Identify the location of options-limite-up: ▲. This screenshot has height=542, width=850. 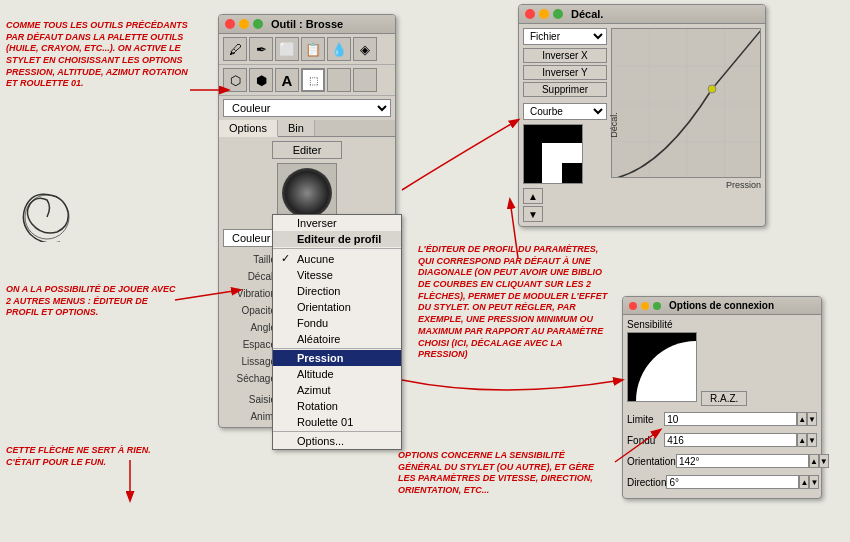
(802, 419).